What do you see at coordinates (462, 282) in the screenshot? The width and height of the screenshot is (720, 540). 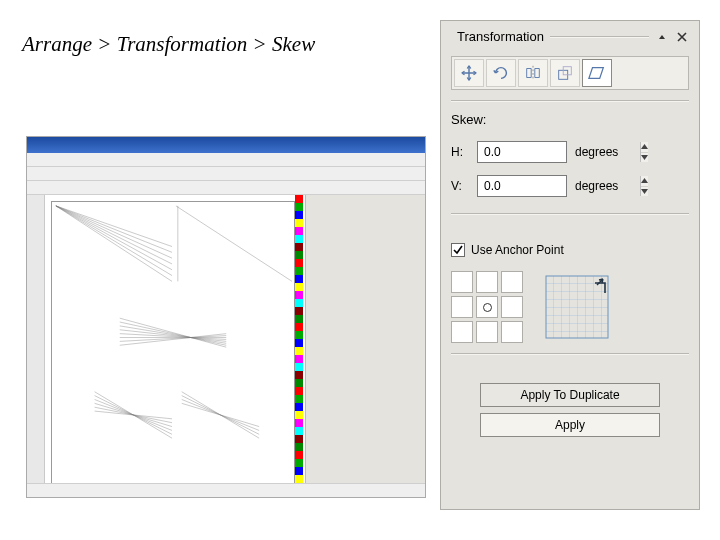 I see `anchor-tl` at bounding box center [462, 282].